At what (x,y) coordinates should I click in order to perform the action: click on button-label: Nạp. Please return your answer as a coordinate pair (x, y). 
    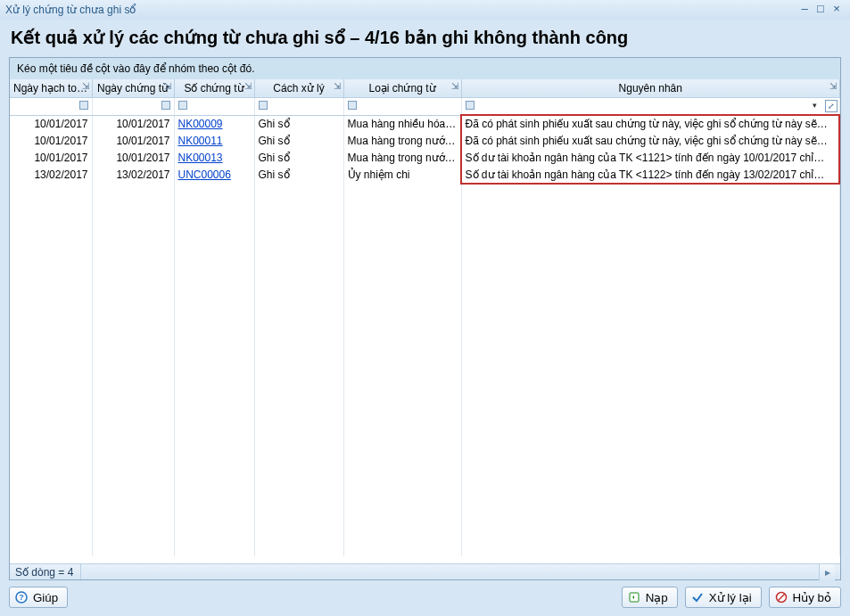
    Looking at the image, I should click on (656, 597).